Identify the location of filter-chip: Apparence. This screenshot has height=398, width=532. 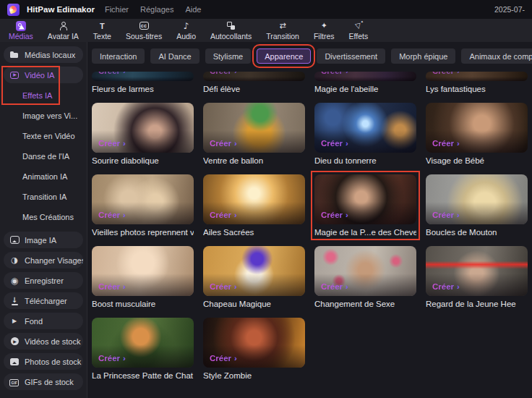
(283, 56).